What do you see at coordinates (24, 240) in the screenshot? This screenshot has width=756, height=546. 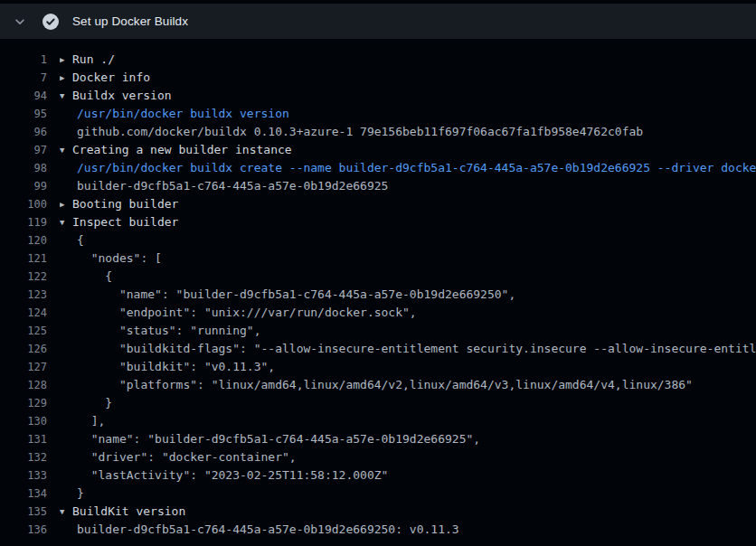 I see `line-number: 120` at bounding box center [24, 240].